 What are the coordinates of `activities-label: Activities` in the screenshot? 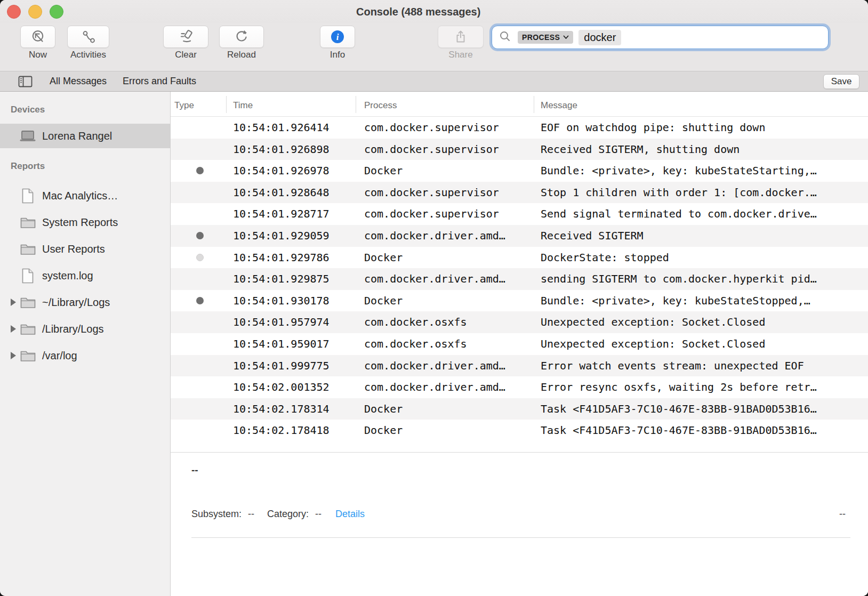 It's located at (89, 55).